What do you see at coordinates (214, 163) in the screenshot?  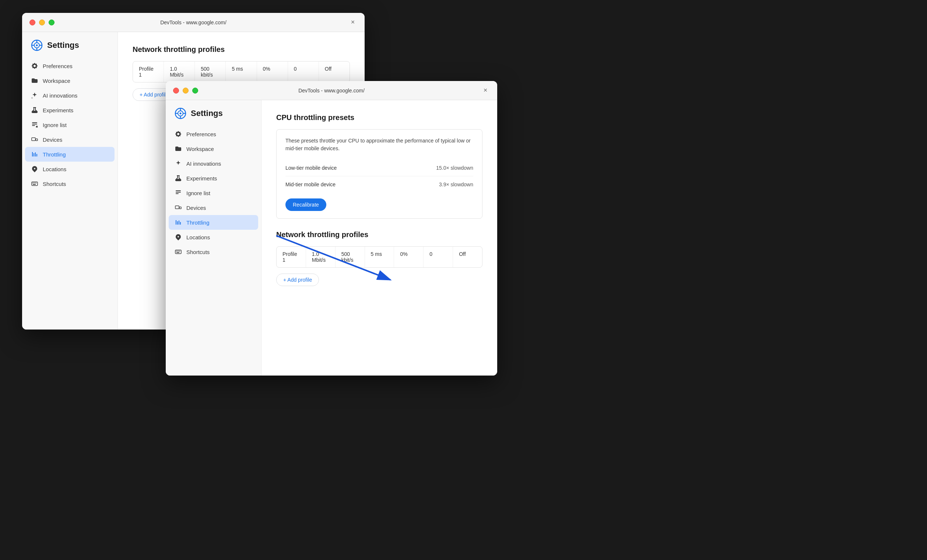 I see `sidebar-item-ai-2: AI innovations` at bounding box center [214, 163].